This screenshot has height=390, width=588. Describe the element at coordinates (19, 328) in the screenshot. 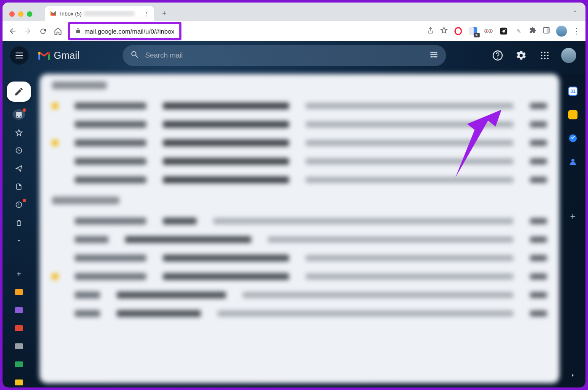

I see `label-red-icon` at that location.